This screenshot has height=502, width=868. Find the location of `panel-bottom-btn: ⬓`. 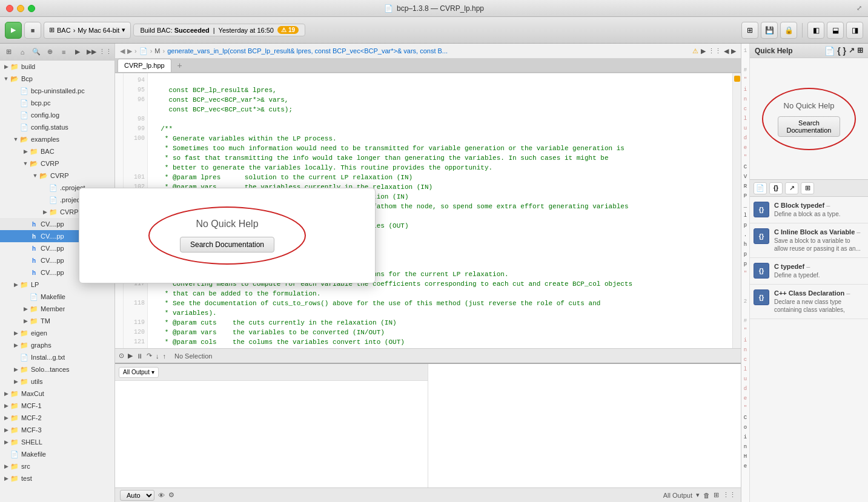

panel-bottom-btn: ⬓ is located at coordinates (835, 30).